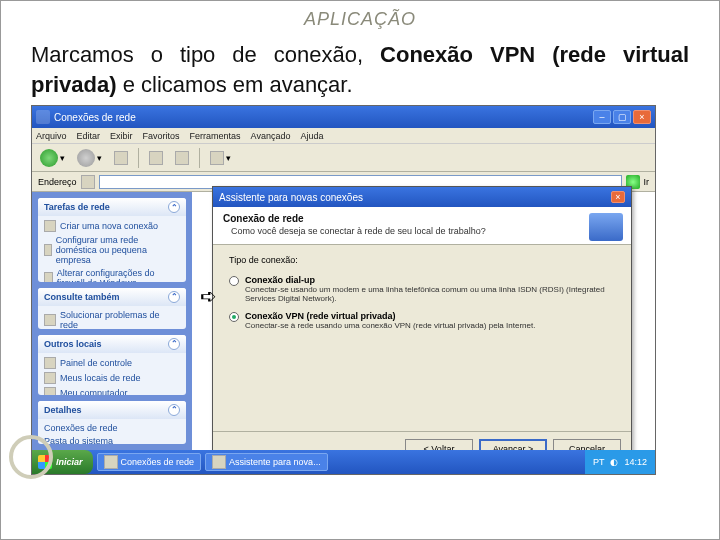  I want to click on panel-see-also: Consulte também⌃ Solucionar problemas de…, so click(112, 308).